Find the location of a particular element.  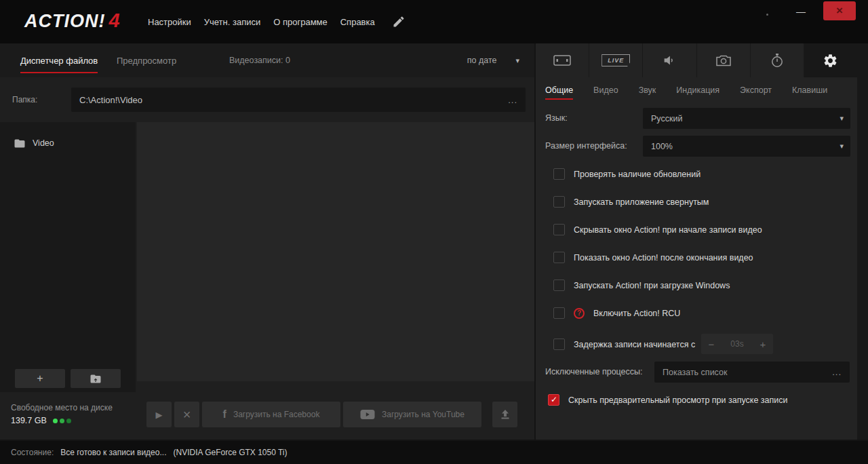

checkbox-row-start-minimized: Запускать приложение свернутым is located at coordinates (631, 202).